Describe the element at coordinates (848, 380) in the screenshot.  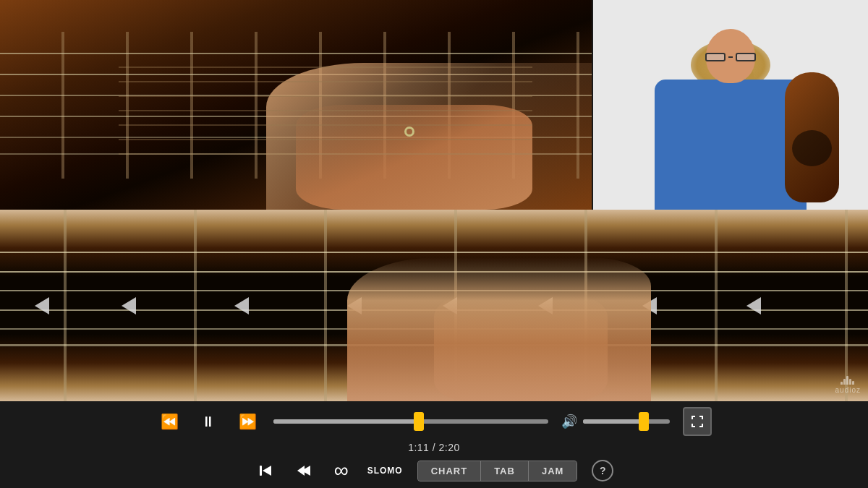
I see `audioz-icon` at that location.